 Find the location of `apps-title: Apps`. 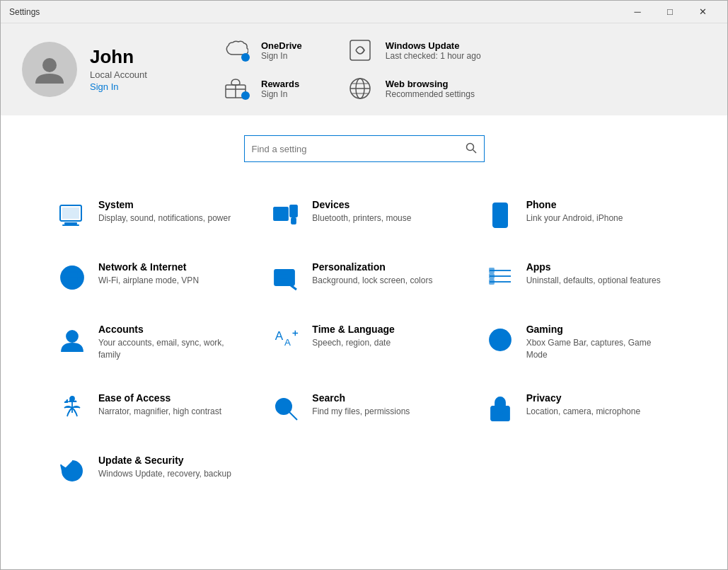

apps-title: Apps is located at coordinates (594, 267).